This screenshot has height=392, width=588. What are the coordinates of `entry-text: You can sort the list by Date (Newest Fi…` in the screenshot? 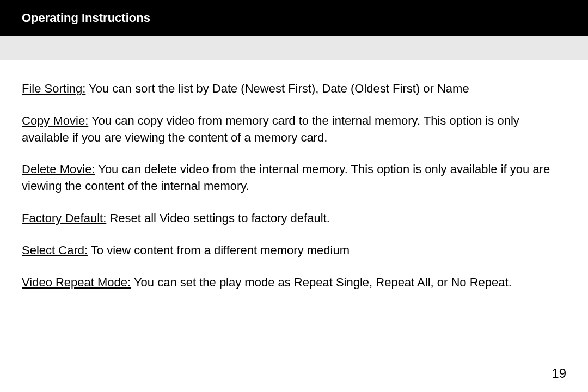 It's located at (277, 88).